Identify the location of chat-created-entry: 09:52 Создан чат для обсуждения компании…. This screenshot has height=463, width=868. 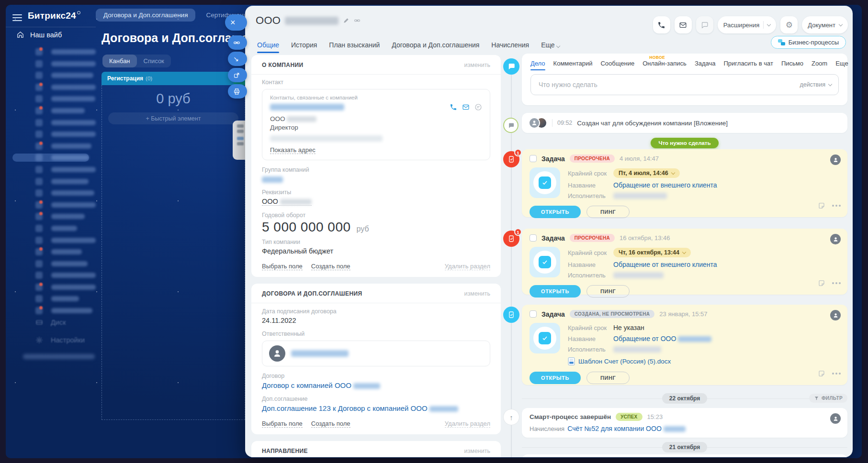
(685, 123).